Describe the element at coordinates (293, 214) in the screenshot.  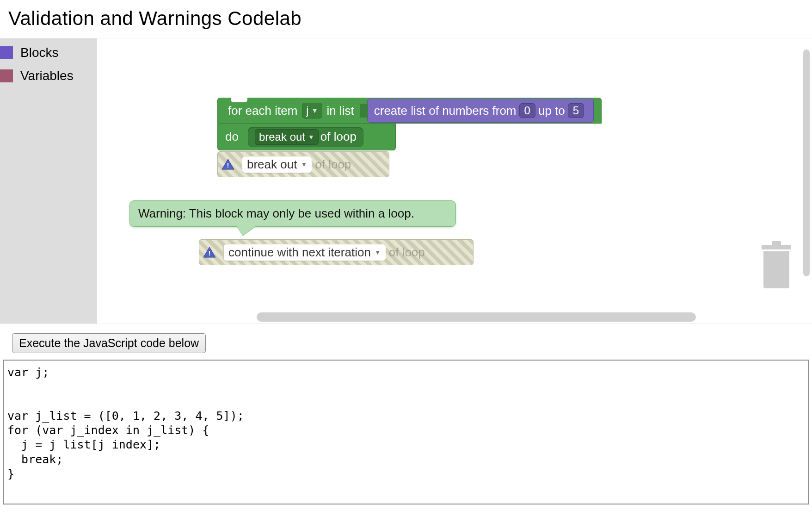
I see `warning-tooltip: Warning: This block may only be used wit…` at that location.